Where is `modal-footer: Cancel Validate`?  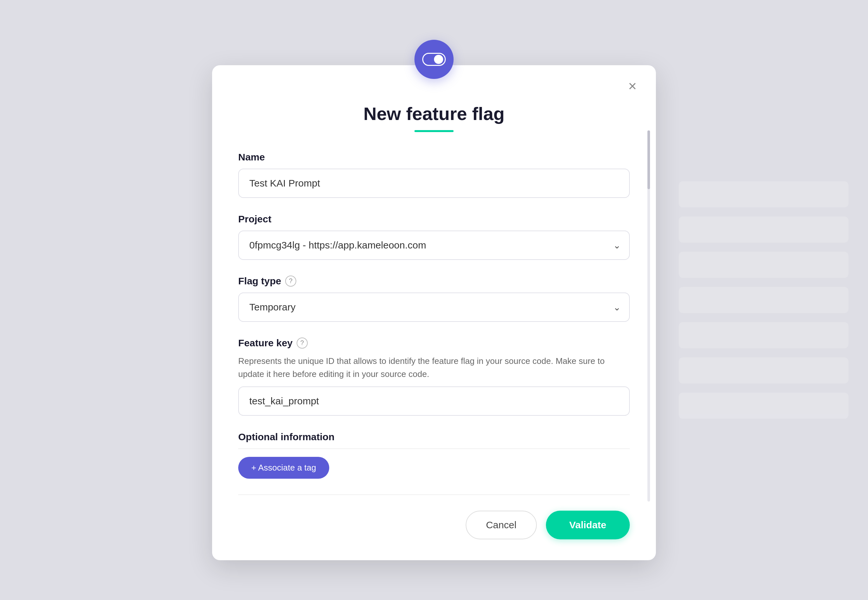
modal-footer: Cancel Validate is located at coordinates (434, 517).